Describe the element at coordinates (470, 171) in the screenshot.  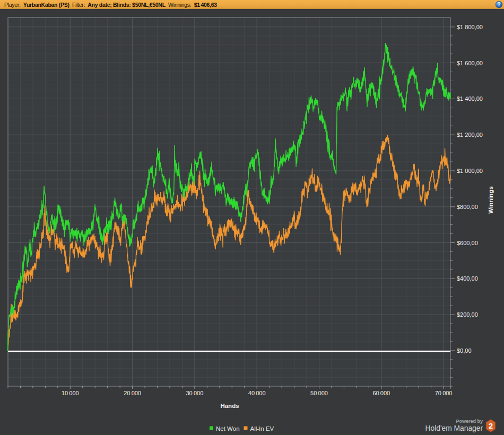
I see `svg-text: $1 000,00` at that location.